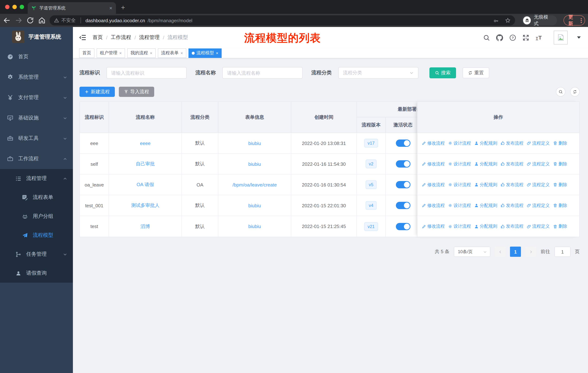 The image size is (588, 373). Describe the element at coordinates (145, 164) in the screenshot. I see `process-name-link: 自己审批` at that location.